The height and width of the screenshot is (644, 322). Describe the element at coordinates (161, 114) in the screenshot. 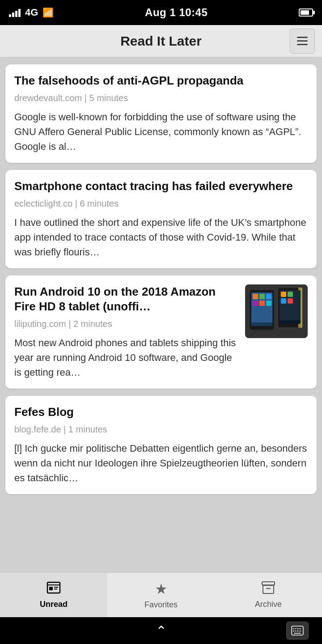

I see `article-card-1: The falsehoods of anti-AGPL propaganda d…` at that location.